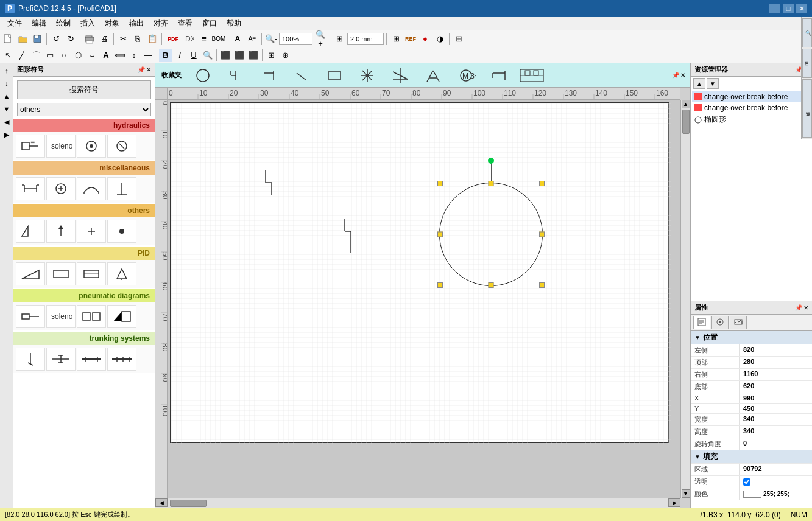 The width and height of the screenshot is (812, 521). What do you see at coordinates (84, 110) in the screenshot?
I see `category-select: others hydraulics miscellaneous PID pneu…` at bounding box center [84, 110].